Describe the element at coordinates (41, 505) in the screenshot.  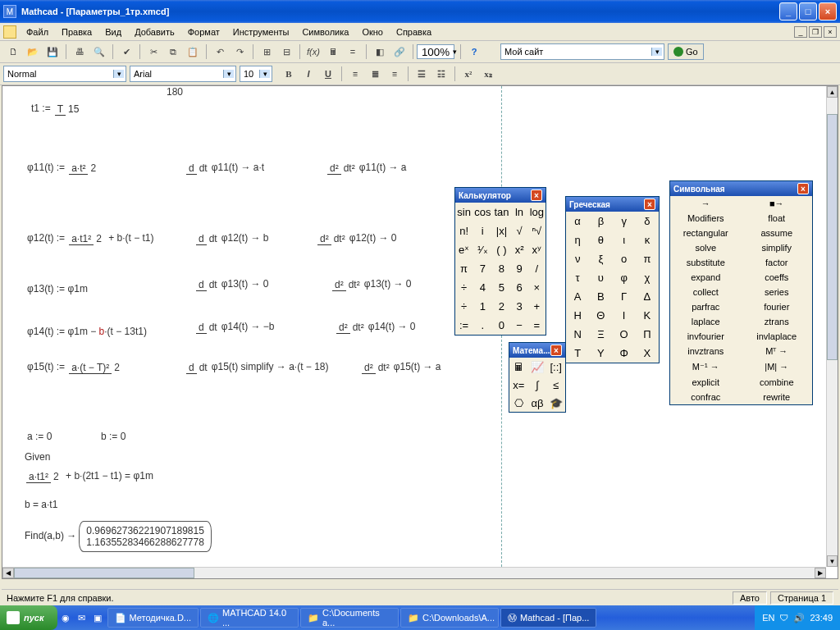
I see `eq-g2: b = a·t1` at that location.